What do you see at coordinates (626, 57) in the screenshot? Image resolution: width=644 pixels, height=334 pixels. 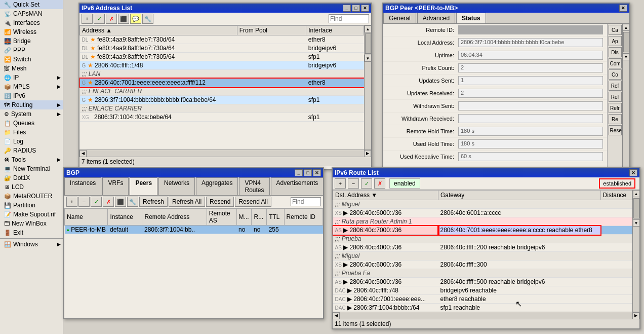 I see `peer-scroll-down: ▼` at bounding box center [626, 57].